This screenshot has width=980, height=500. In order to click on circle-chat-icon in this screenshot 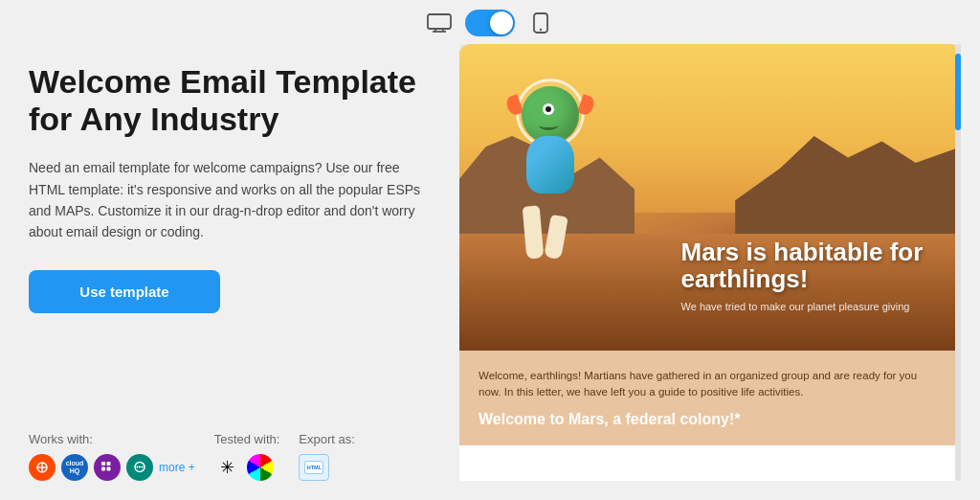, I will do `click(140, 467)`.